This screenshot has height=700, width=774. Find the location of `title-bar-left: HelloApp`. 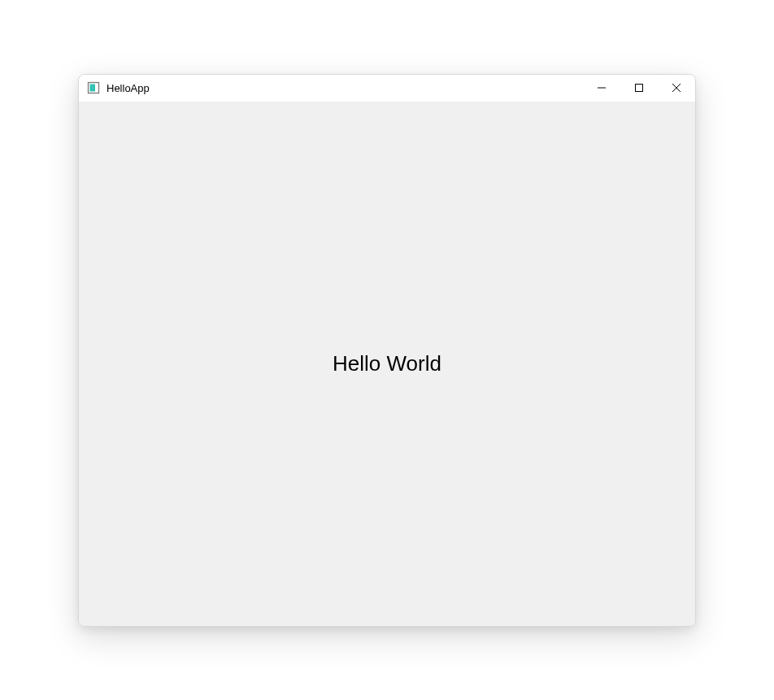

title-bar-left: HelloApp is located at coordinates (119, 88).